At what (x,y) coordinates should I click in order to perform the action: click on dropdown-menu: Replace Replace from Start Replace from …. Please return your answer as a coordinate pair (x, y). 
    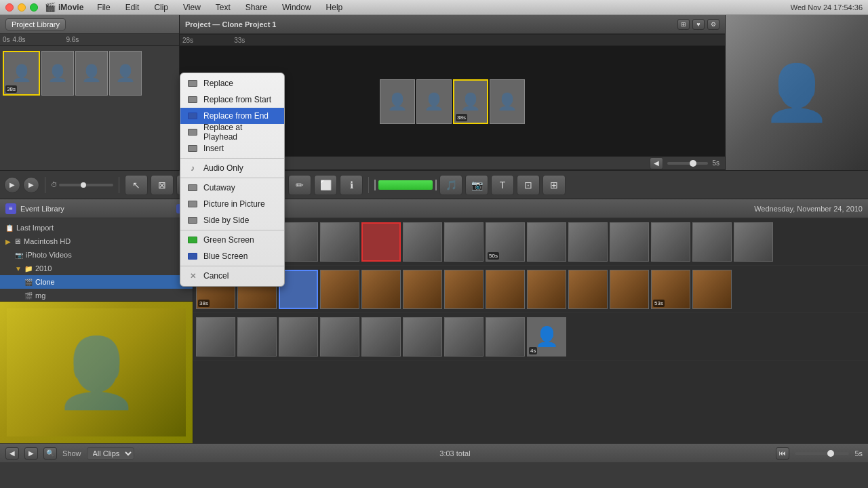
    Looking at the image, I should click on (232, 180).